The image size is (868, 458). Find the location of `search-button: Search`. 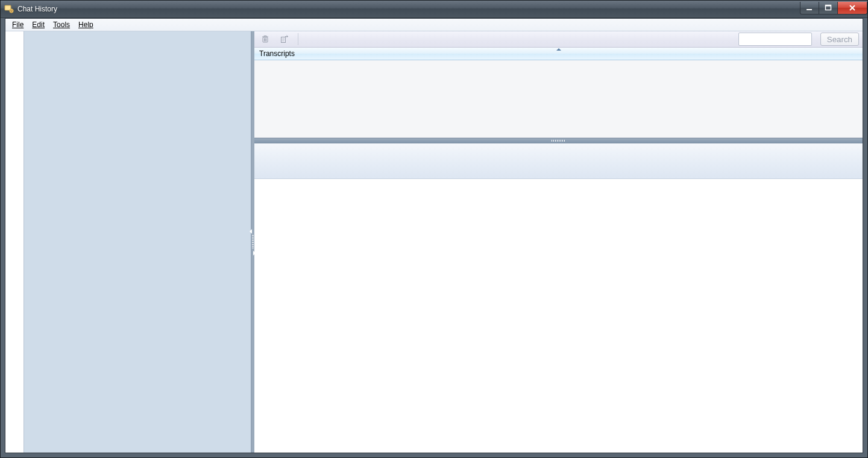

search-button: Search is located at coordinates (840, 39).